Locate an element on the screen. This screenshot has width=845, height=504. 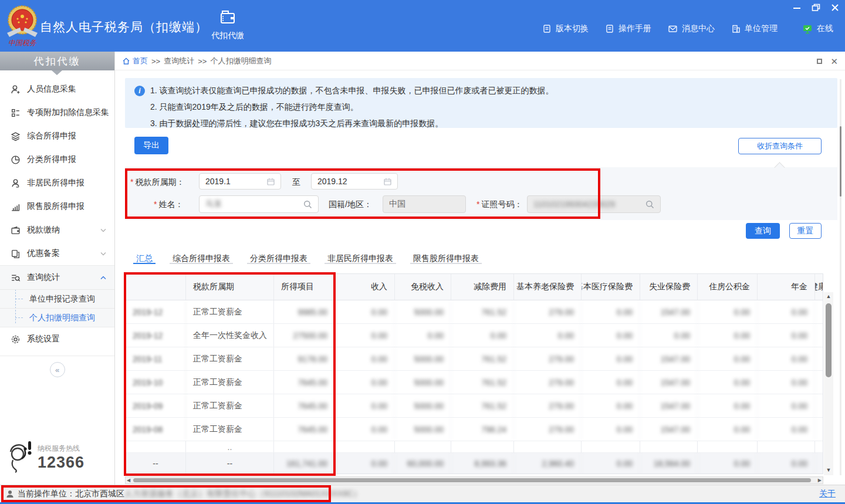
menu-manual: 操作手册 is located at coordinates (628, 29).